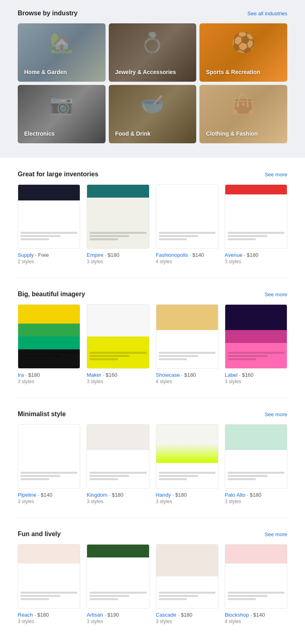 The width and height of the screenshot is (305, 644). I want to click on section-header-fun-lively: Fun and livelySee more, so click(152, 534).